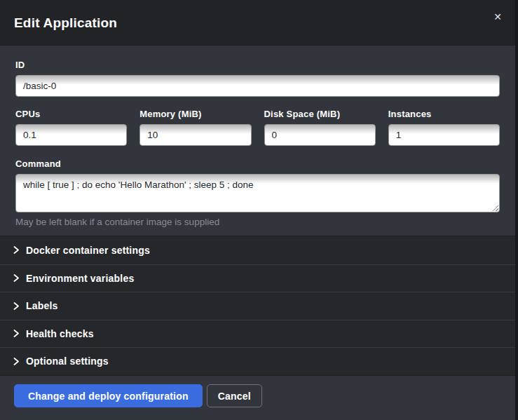 The height and width of the screenshot is (420, 518). Describe the element at coordinates (258, 194) in the screenshot. I see `command-textarea: while [ true ] ; do echo 'Hello Marathon…` at that location.